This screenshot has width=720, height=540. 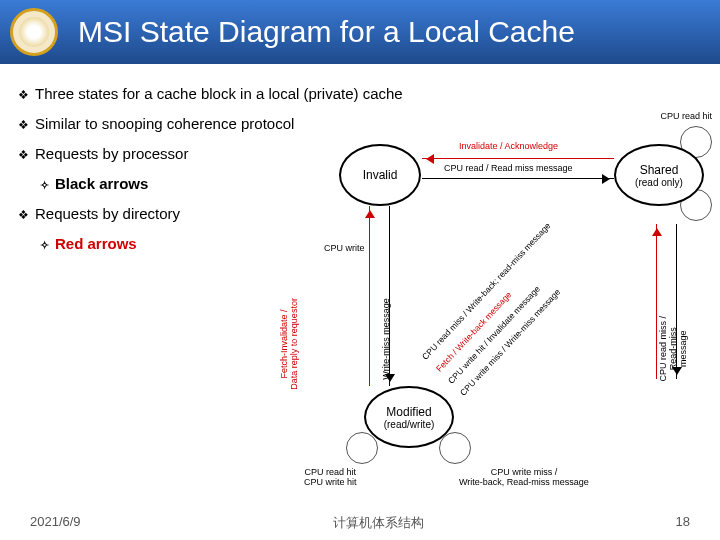 I want to click on label-modified-loop-left: CPU read hit CPU write hit, so click(x=330, y=478).